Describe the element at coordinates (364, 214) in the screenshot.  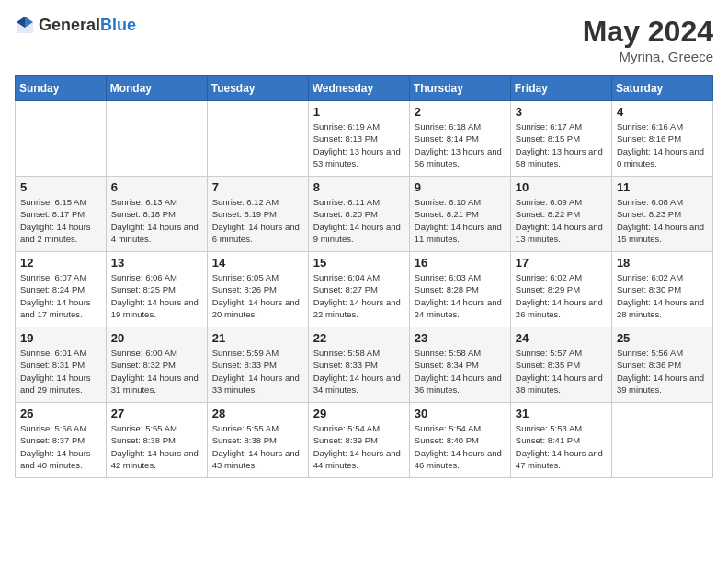
I see `calendar-week-row: 5Sunrise: 6:15 AM Sunset: 8:17 PM Daylig…` at that location.